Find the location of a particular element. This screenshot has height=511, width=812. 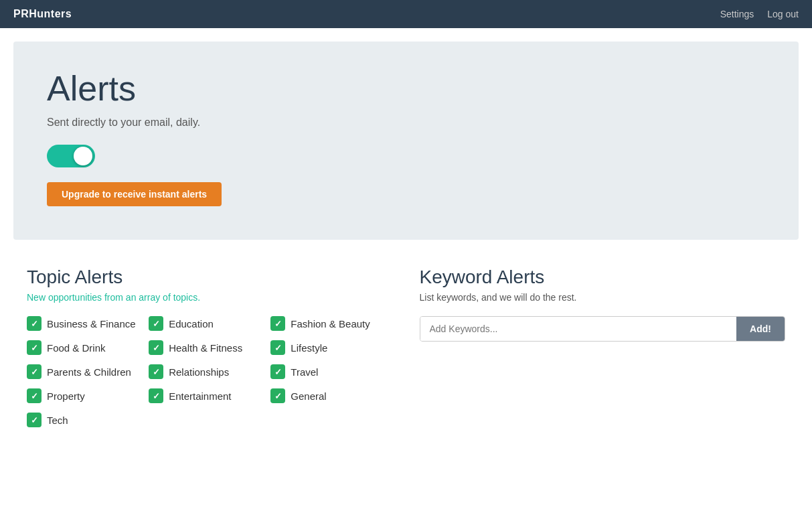

logout-link: Log out is located at coordinates (783, 14).